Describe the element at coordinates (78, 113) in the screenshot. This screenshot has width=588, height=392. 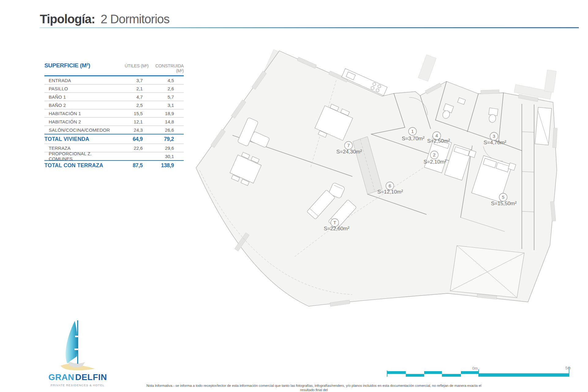
I see `row-label: HABITACIÓN 1` at that location.